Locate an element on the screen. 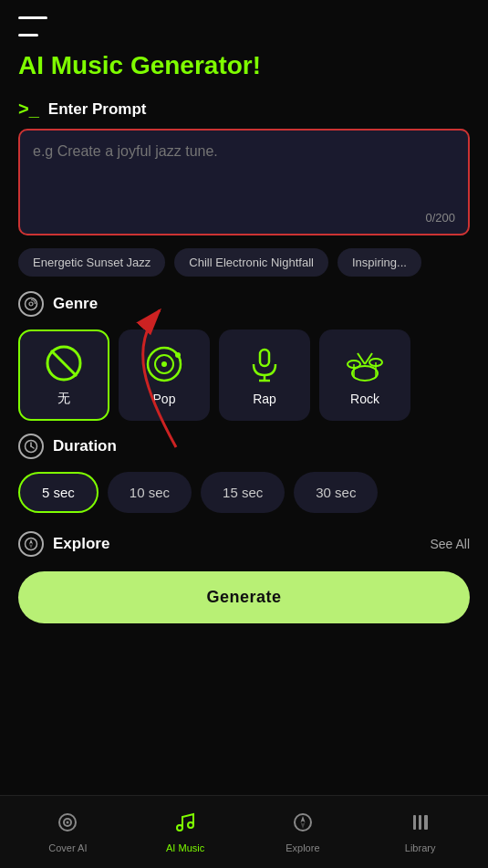 This screenshot has height=868, width=488. ai-music-icon is located at coordinates (185, 825).